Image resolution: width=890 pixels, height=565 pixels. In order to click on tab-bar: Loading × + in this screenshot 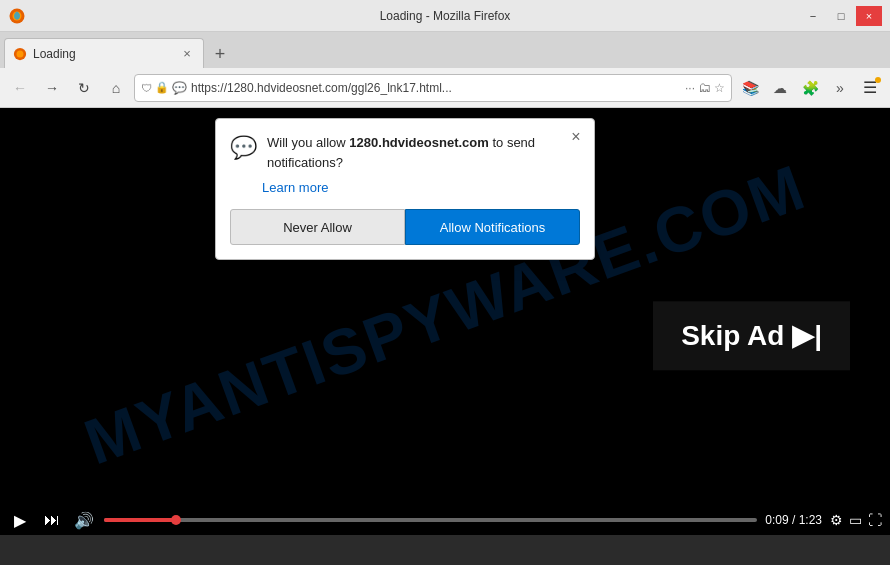, I will do `click(445, 50)`.